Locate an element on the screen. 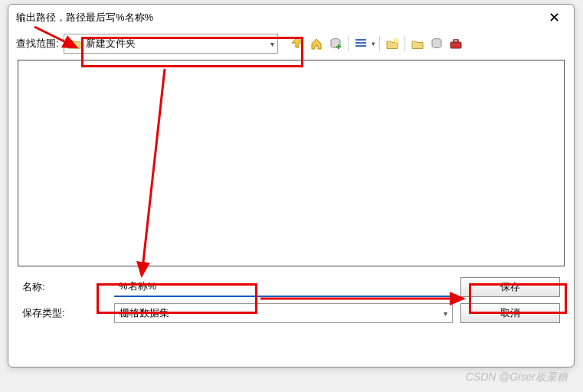 The image size is (583, 392). save-type-value: 栅格数据集 is located at coordinates (144, 313).